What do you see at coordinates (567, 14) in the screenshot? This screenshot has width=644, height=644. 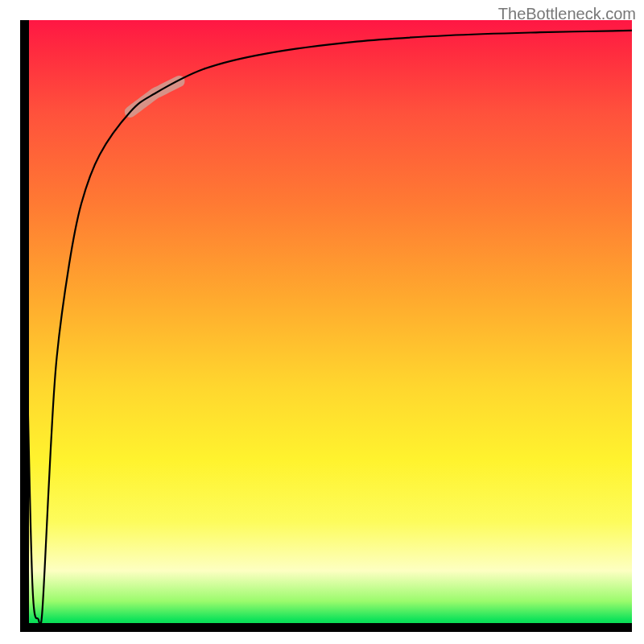 I see `watermark-text: TheBottleneck.com` at bounding box center [567, 14].